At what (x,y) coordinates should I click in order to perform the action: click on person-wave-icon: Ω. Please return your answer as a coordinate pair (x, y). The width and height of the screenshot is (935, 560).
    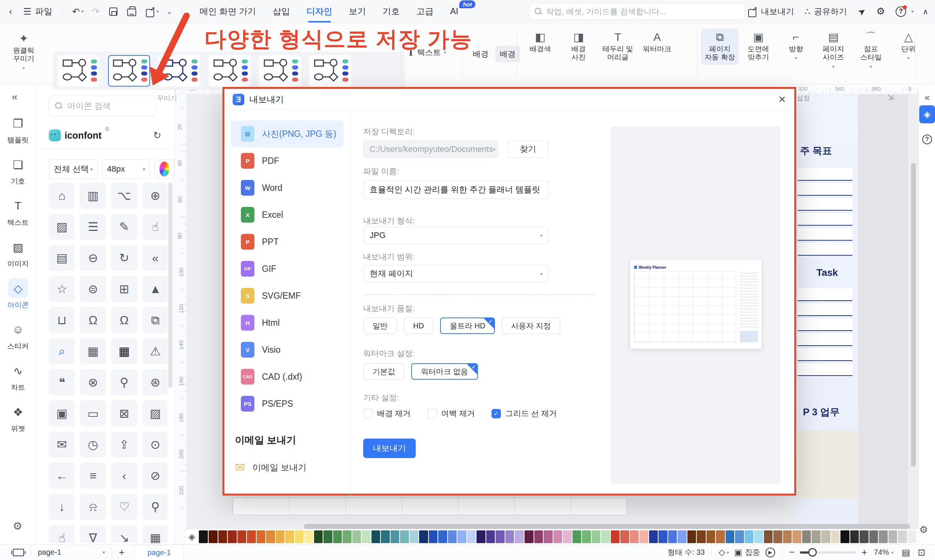
    Looking at the image, I should click on (124, 320).